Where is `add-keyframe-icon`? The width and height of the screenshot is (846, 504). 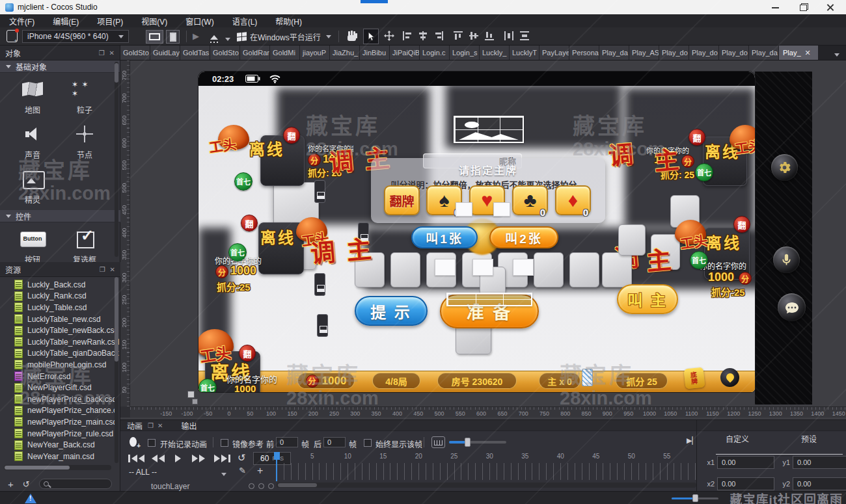 add-keyframe-icon is located at coordinates (133, 442).